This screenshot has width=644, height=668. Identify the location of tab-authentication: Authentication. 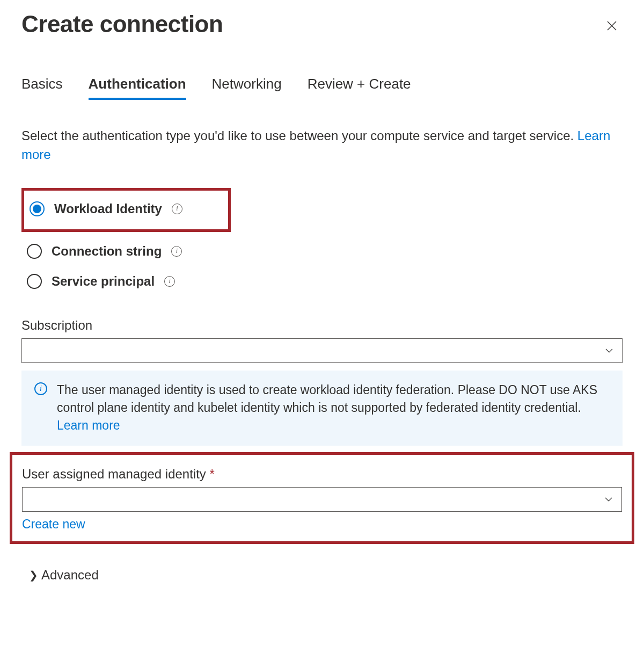
(137, 88).